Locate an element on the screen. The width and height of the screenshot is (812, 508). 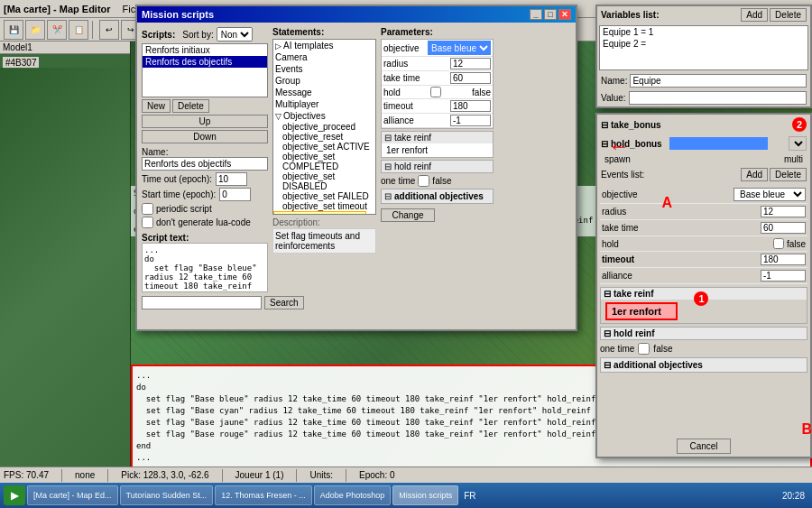
prop-take-reinf-header: ⊟ take reinf 1 is located at coordinates (704, 294).